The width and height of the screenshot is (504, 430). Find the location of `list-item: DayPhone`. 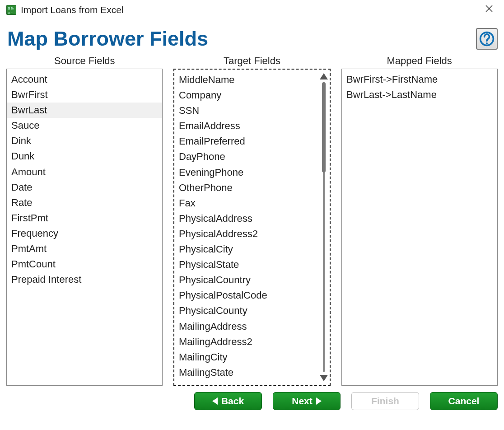

list-item: DayPhone is located at coordinates (252, 157).